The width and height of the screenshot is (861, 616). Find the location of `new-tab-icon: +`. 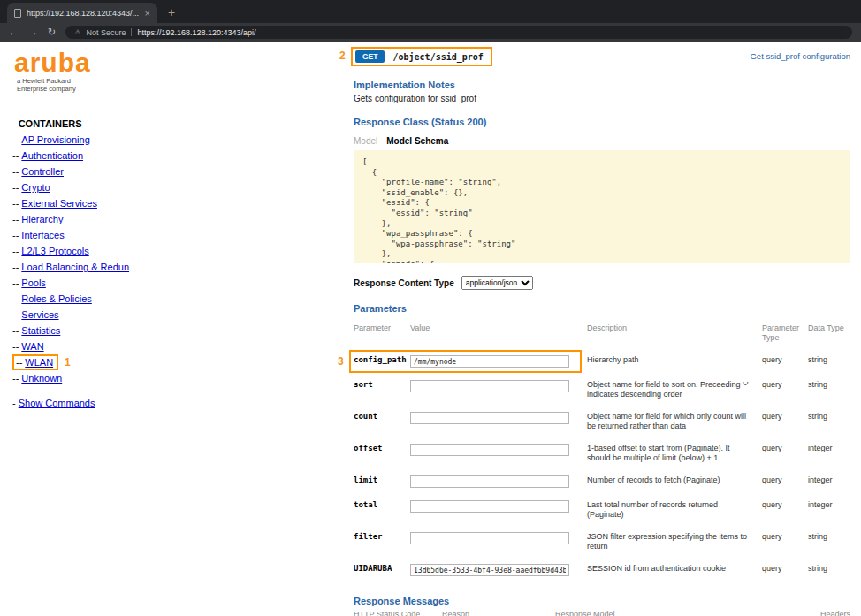

new-tab-icon: + is located at coordinates (171, 12).